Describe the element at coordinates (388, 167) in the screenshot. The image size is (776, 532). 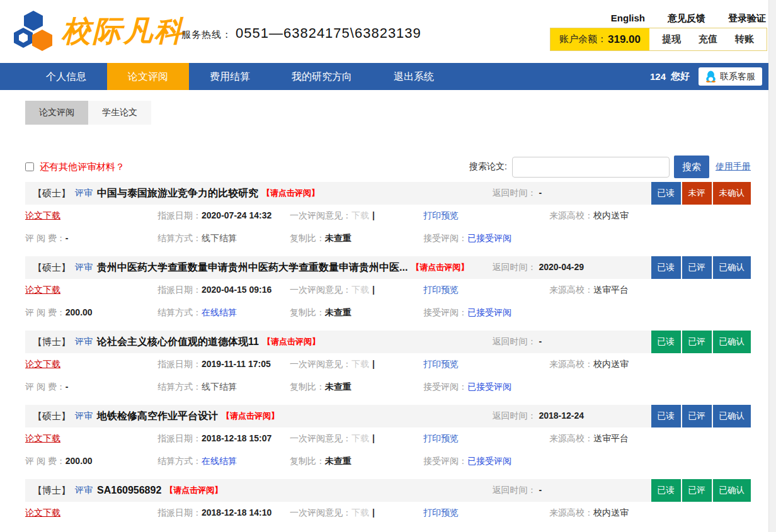
I see `filter-search-row: 还有其他评审材料？ 搜索论文: 搜索 使用手册` at that location.